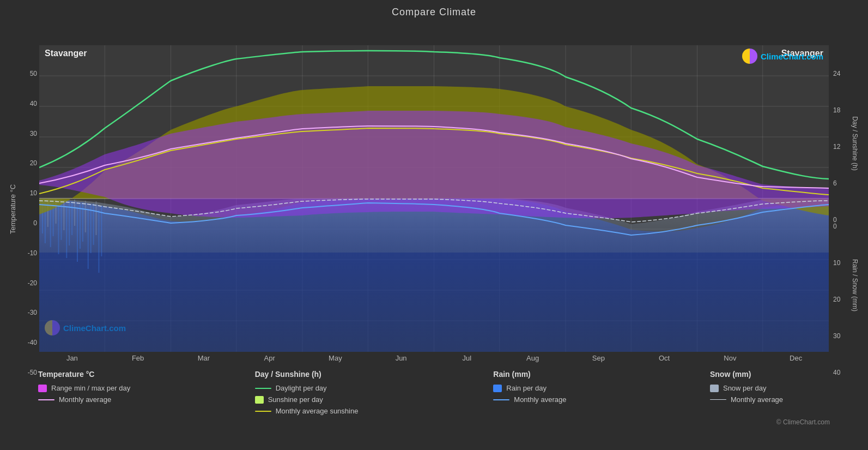  What do you see at coordinates (434, 10) in the screenshot?
I see `page-title: Compare Climate` at bounding box center [434, 10].